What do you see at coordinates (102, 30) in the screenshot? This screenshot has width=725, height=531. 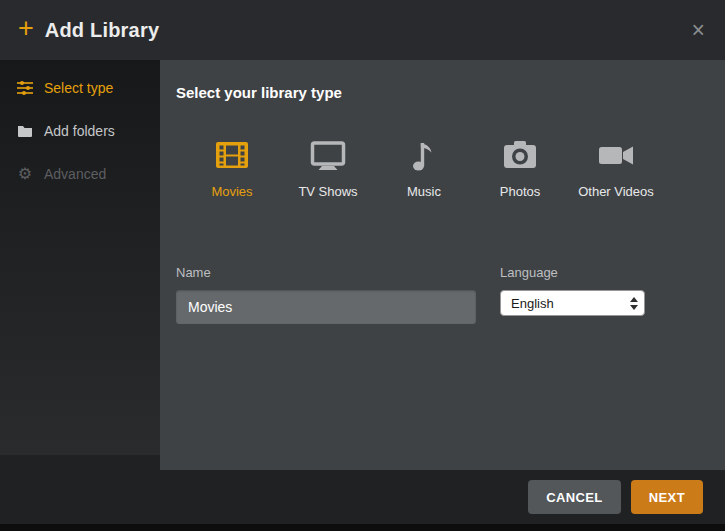 I see `dialog-title: Add Library` at bounding box center [102, 30].